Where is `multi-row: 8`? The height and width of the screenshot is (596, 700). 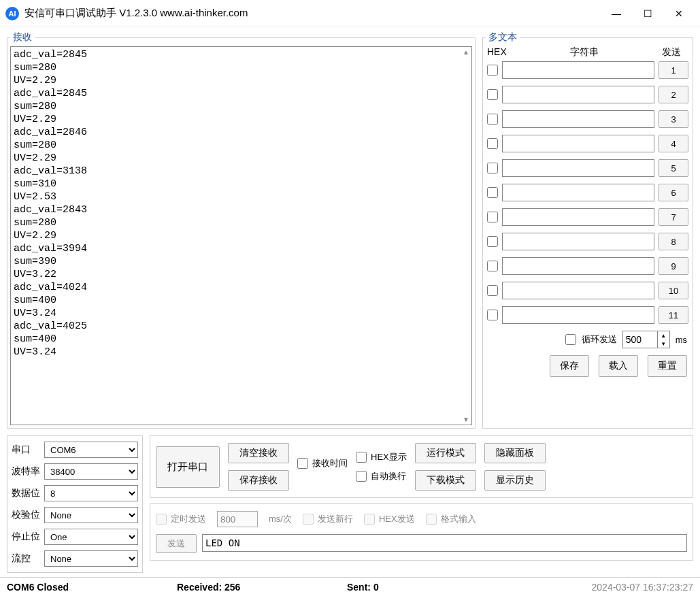 multi-row: 8 is located at coordinates (588, 242).